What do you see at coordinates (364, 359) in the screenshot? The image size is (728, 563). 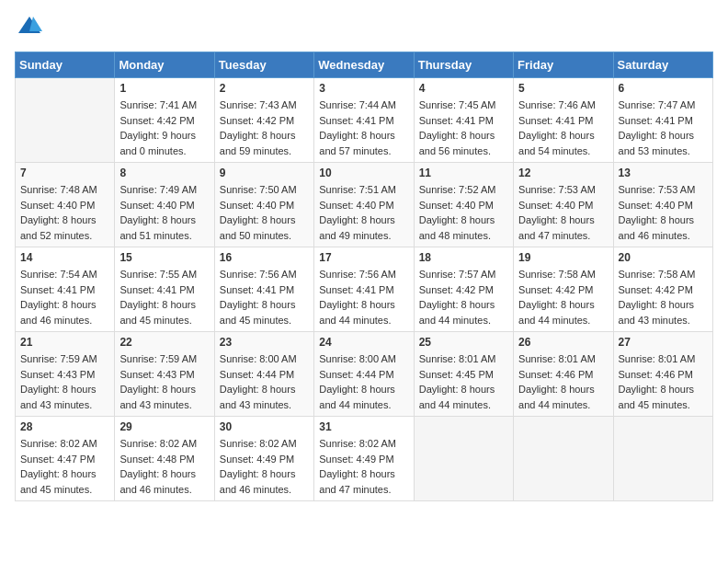 I see `cell-line: Sunrise: 8:00 AM` at bounding box center [364, 359].